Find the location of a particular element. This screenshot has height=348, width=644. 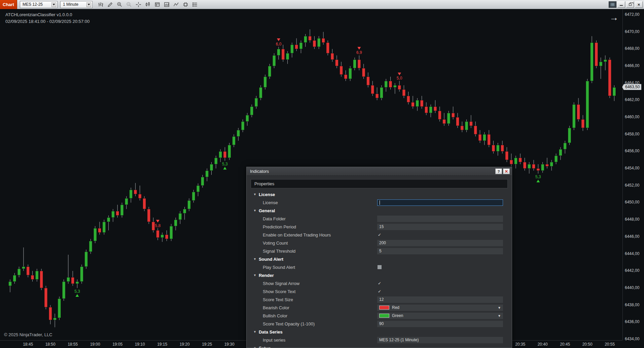

time-axis-label: 19:05 is located at coordinates (117, 344).